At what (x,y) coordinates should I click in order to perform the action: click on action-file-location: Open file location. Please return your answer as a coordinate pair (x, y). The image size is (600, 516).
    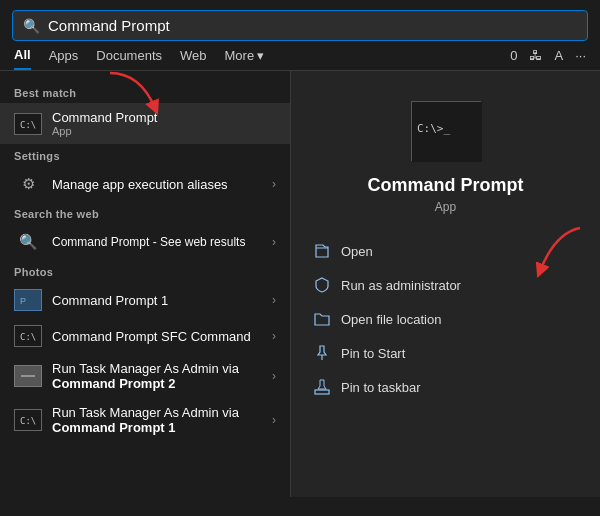
    Looking at the image, I should click on (446, 319).